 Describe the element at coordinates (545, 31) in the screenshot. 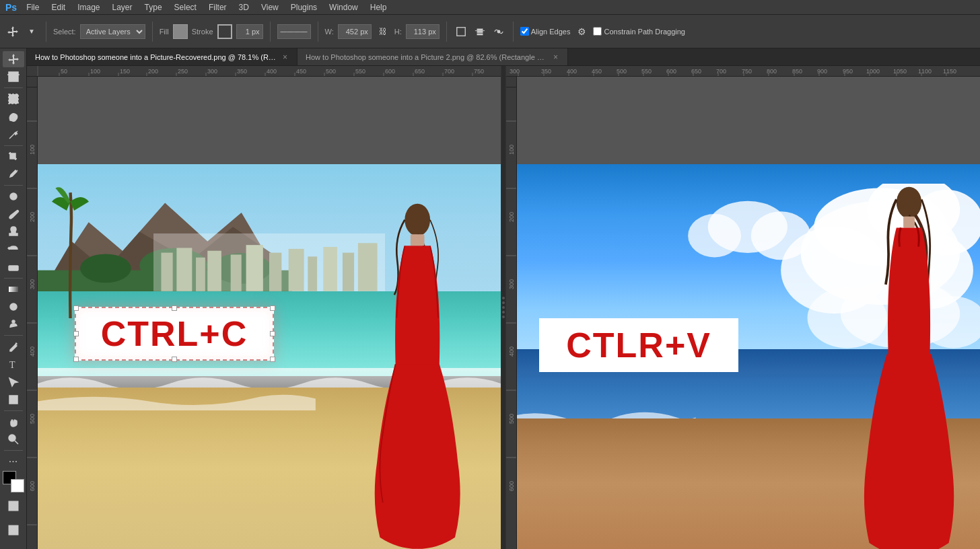

I see `align-edges-checkbox-label: Align Edges` at that location.